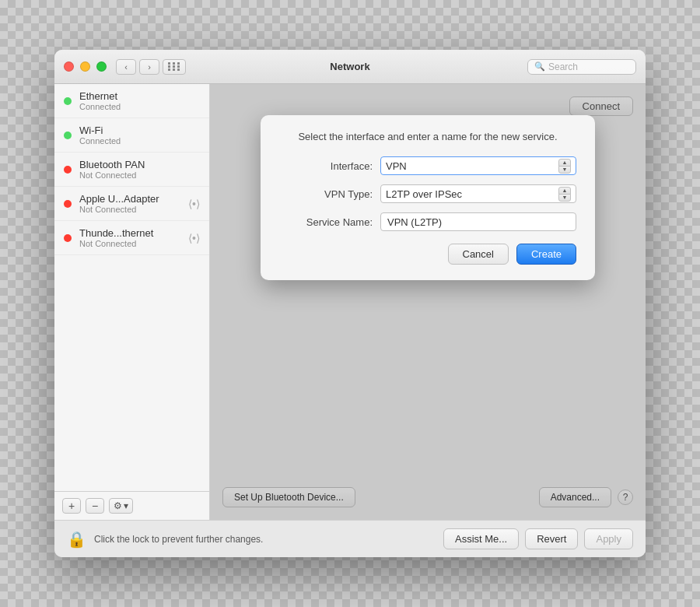 Image resolution: width=700 pixels, height=607 pixels. Describe the element at coordinates (126, 67) in the screenshot. I see `back-button: ‹` at that location.